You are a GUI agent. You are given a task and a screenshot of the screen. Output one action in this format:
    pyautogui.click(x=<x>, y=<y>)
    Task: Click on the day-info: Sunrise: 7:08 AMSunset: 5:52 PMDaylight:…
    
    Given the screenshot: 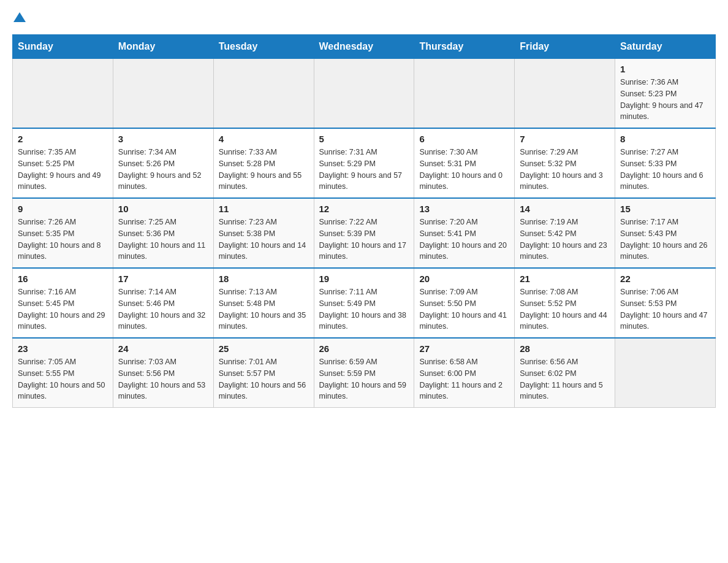 What is the action you would take?
    pyautogui.click(x=565, y=309)
    